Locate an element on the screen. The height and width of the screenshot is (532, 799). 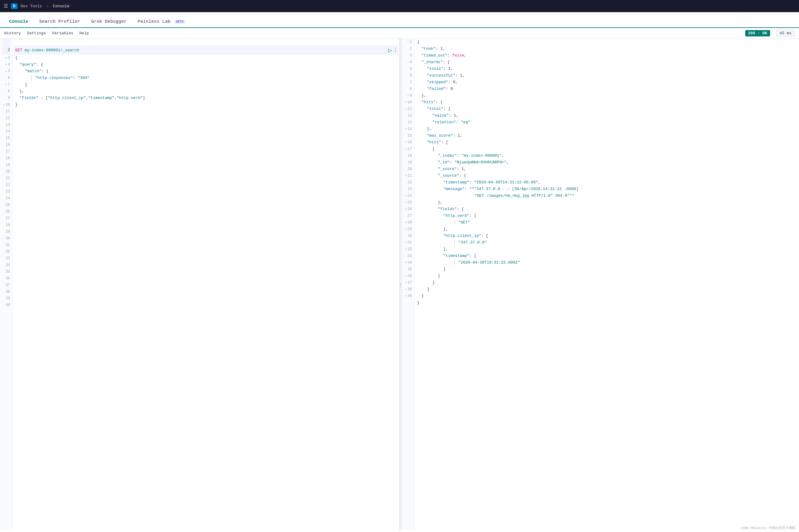
top-bar: ☰ D Dev Tools > Console is located at coordinates (400, 6).